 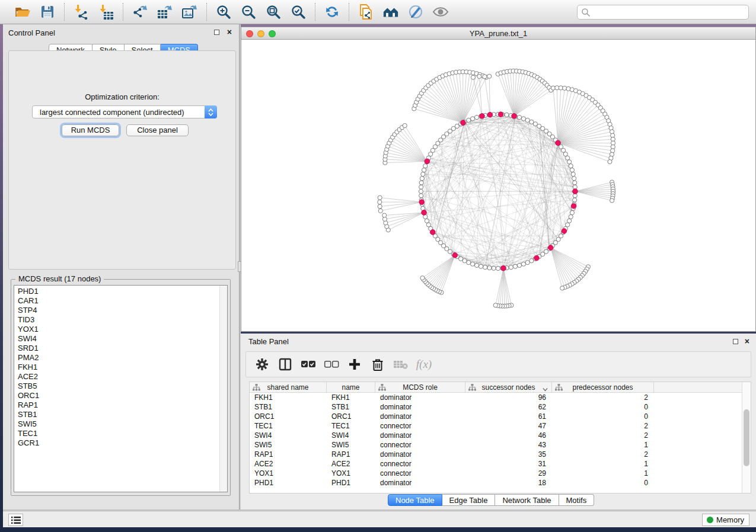 What do you see at coordinates (288, 483) in the screenshot?
I see `table-cell: PHD1` at bounding box center [288, 483].